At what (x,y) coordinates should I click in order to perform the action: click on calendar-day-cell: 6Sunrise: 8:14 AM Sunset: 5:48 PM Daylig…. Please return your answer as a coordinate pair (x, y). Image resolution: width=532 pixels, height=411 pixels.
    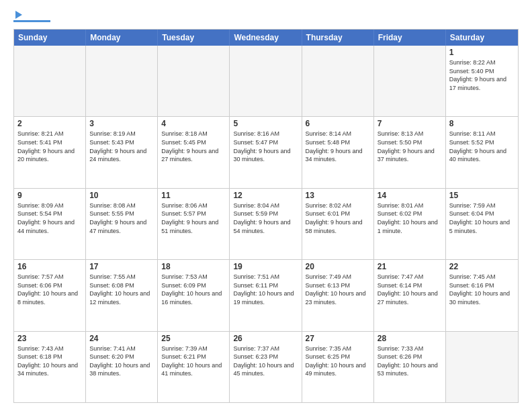
    Looking at the image, I should click on (339, 152).